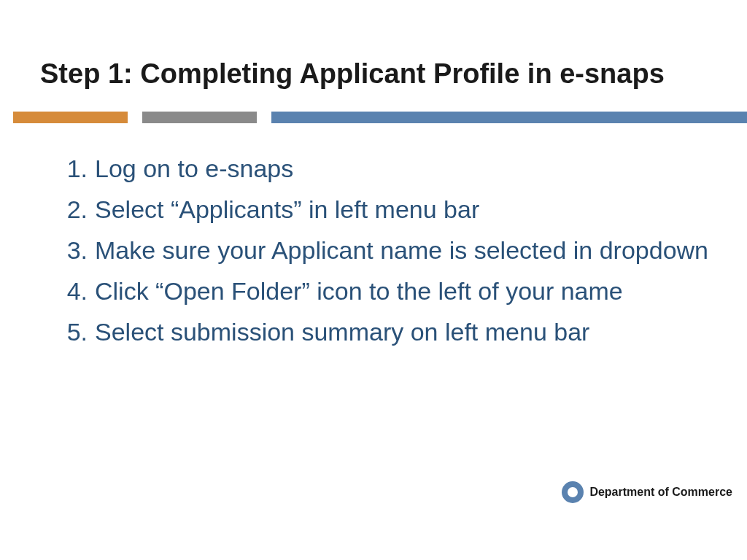 The image size is (747, 560). Describe the element at coordinates (573, 492) in the screenshot. I see `state-seal-icon` at that location.